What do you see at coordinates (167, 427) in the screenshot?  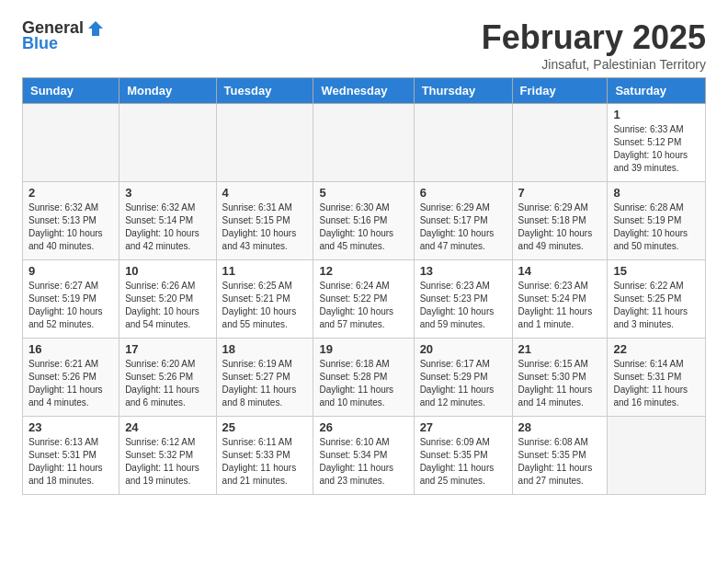 I see `day-number: 24` at bounding box center [167, 427].